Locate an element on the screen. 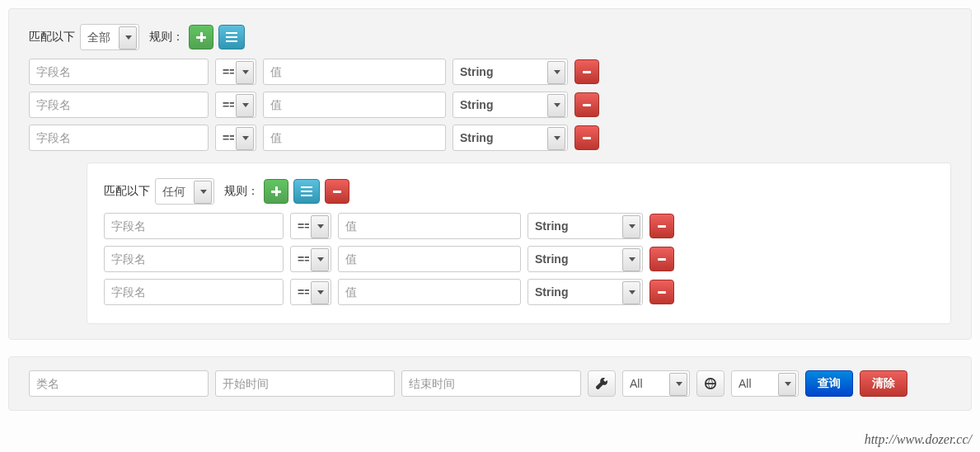 This screenshot has width=980, height=452. watermark-text: http://www.dozer.cc/ is located at coordinates (918, 434).